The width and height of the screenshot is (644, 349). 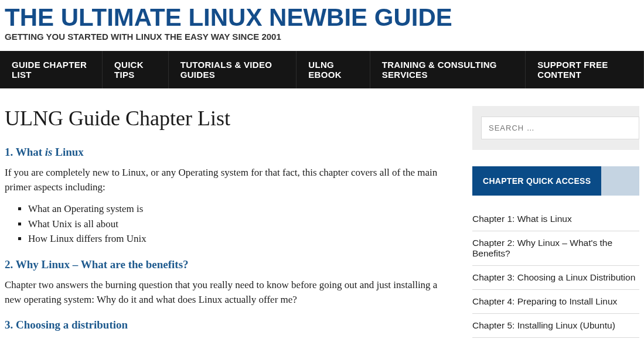 What do you see at coordinates (233, 70) in the screenshot?
I see `nav-tutorials: TUTORIALS & VIDEO GUIDES` at bounding box center [233, 70].